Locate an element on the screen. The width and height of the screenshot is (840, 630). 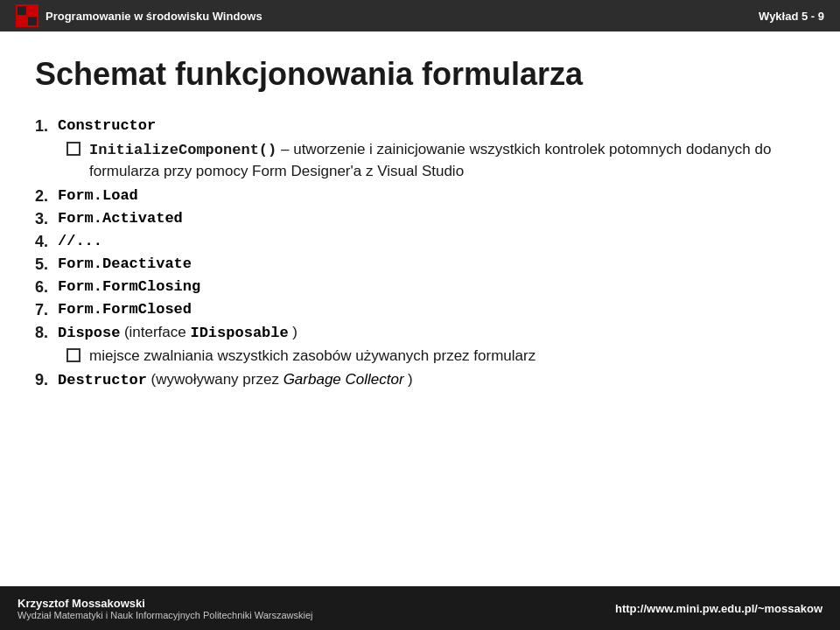
item-8-subitem: miejsce zwalniania wszystkich zasobów uż… is located at coordinates (436, 356).